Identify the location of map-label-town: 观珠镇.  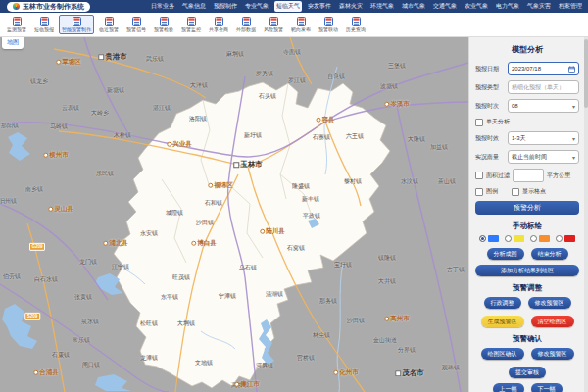
(451, 368).